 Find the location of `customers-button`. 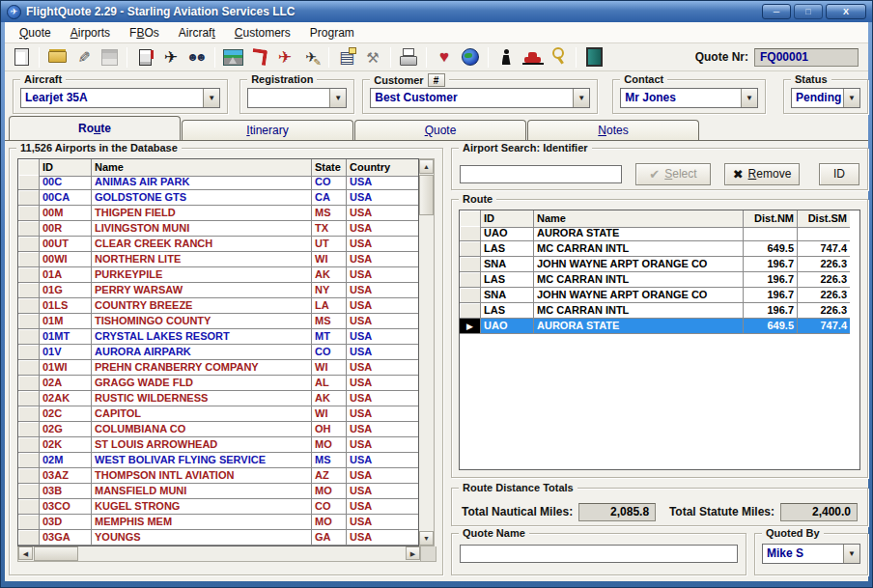

customers-button is located at coordinates (197, 58).